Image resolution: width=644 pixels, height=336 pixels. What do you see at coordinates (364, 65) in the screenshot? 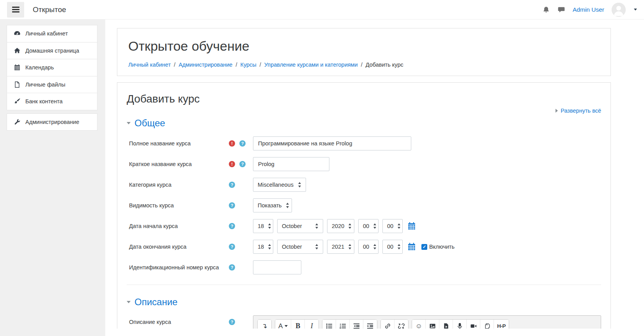
I see `breadcrumb: Личный кабинет / Администрирование / Кур…` at bounding box center [364, 65].